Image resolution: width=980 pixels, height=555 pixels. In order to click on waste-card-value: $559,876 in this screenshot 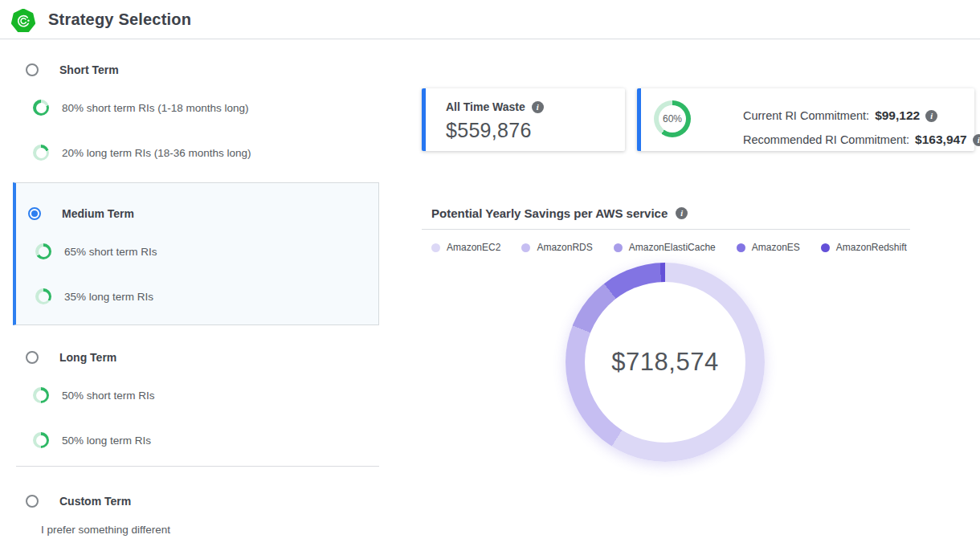, I will do `click(488, 130)`.